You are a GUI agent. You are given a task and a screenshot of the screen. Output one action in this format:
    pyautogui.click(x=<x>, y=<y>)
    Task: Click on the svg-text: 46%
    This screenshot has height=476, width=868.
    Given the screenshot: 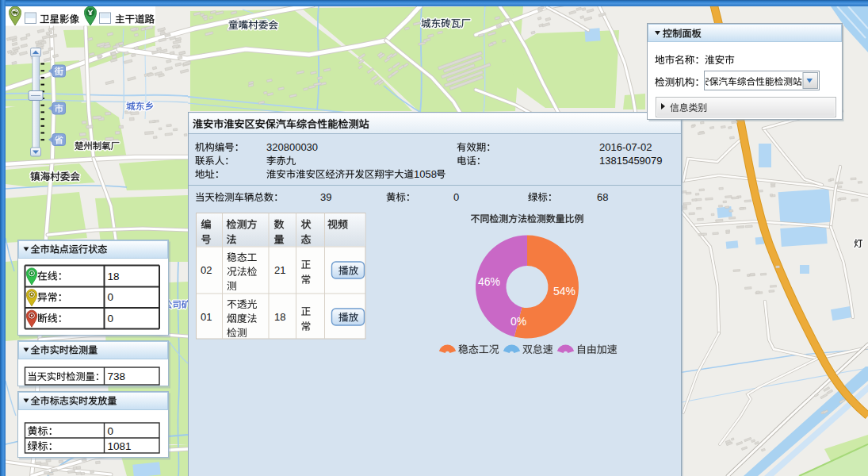 What is the action you would take?
    pyautogui.click(x=489, y=282)
    